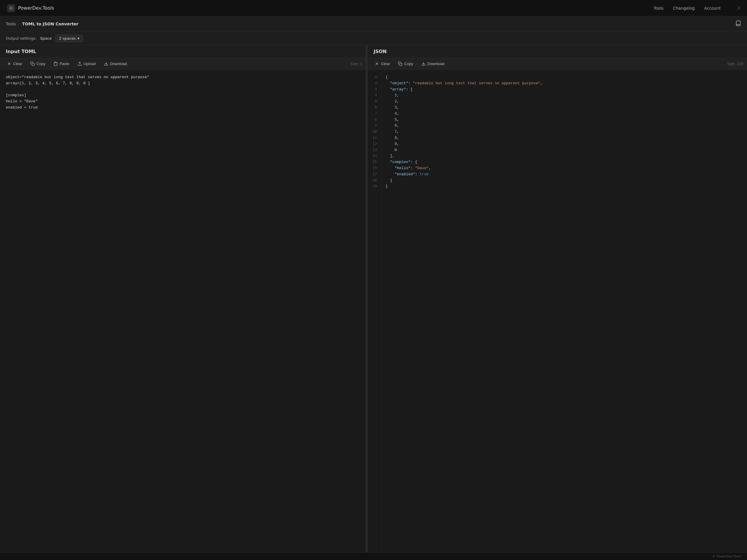 This screenshot has height=560, width=747. What do you see at coordinates (42, 24) in the screenshot?
I see `breadcrumb: Tools › TOML to JSON Converter` at bounding box center [42, 24].